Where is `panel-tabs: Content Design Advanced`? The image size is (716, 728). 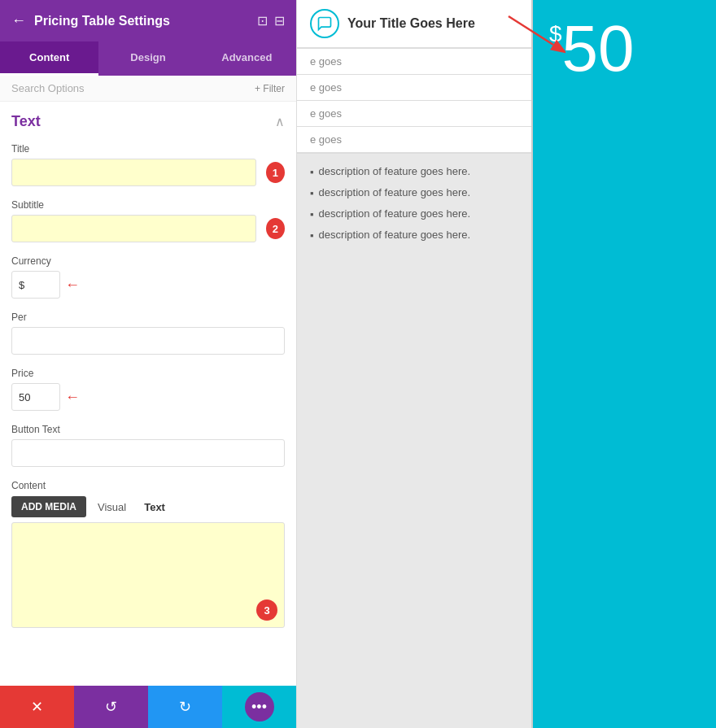
panel-tabs: Content Design Advanced is located at coordinates (148, 59).